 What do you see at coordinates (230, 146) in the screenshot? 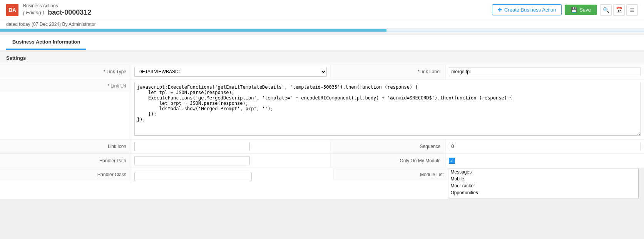
I see `link-icon-value-cell` at bounding box center [230, 146].